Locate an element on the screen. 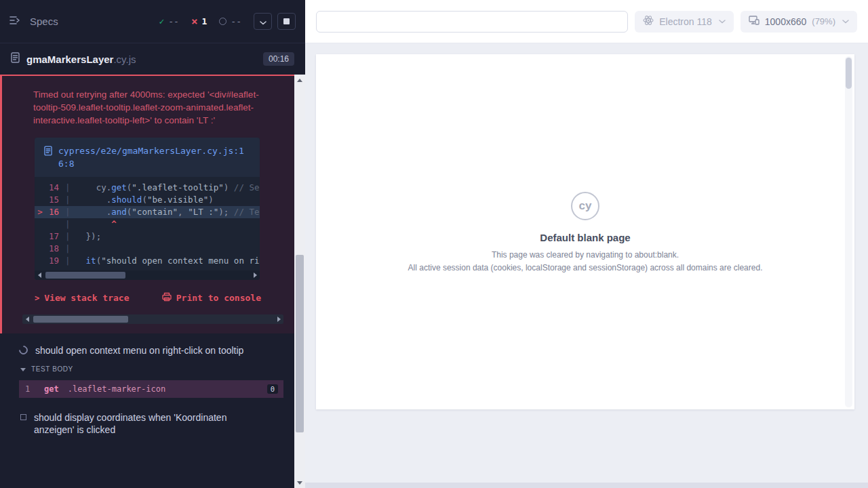  spec-file-icon is located at coordinates (15, 59).